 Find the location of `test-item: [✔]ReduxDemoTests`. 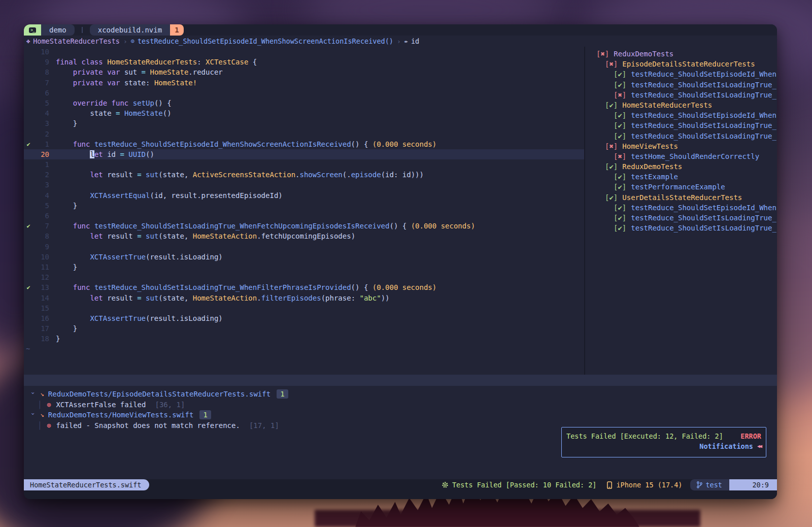

test-item: [✔]ReduxDemoTests is located at coordinates (681, 167).